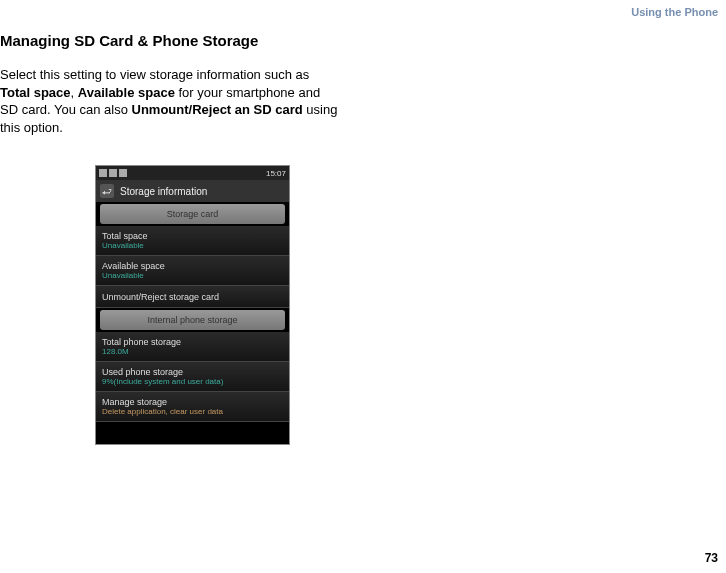  What do you see at coordinates (192, 377) in the screenshot?
I see `item-used-phone-storage: Used phone storage 9%(Include system and…` at bounding box center [192, 377].